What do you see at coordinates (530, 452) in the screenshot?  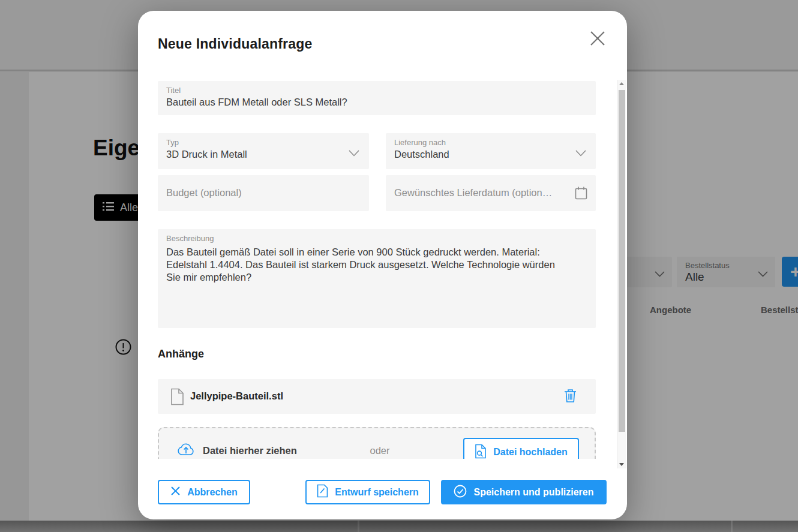 I see `upload-file-label: Datei hochladen` at bounding box center [530, 452].